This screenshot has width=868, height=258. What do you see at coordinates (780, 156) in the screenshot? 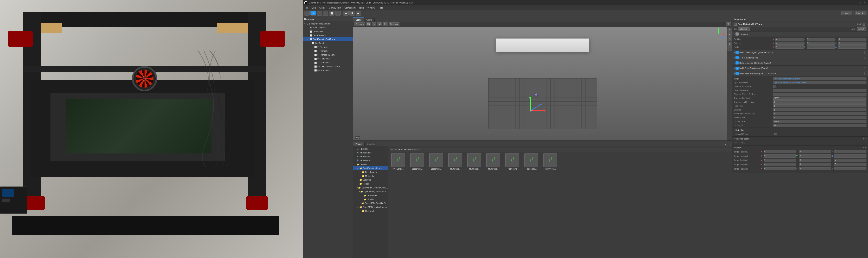
I see `target-2-x: 0` at bounding box center [780, 156].